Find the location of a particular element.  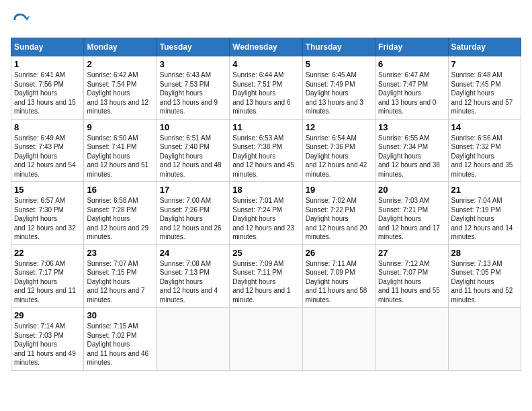

calendar-day-cell: 6 Sunrise: 6:47 AM Sunset: 7:47 PM Dayli… is located at coordinates (412, 88).